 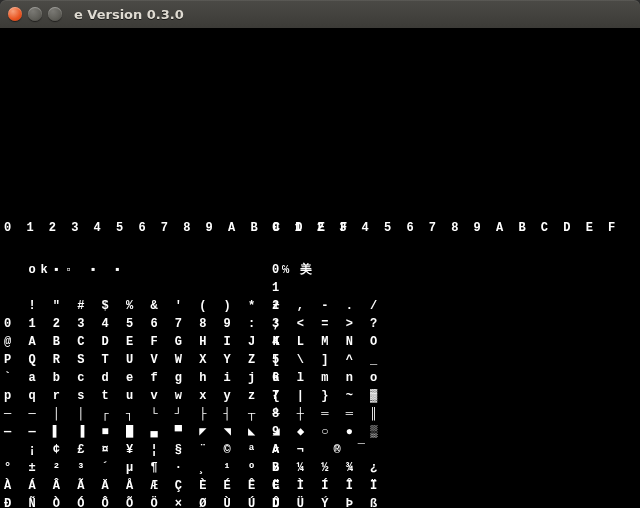 What do you see at coordinates (277, 396) in the screenshot?
I see `row-label: 7` at bounding box center [277, 396].